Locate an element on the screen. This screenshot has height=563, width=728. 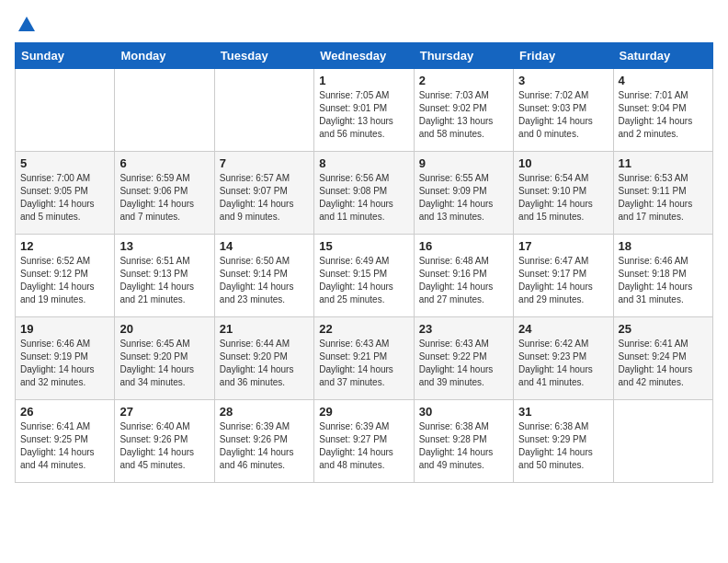
calendar-day-cell: 31Sunrise: 6:38 AM Sunset: 9:29 PM Dayli… is located at coordinates (563, 442).